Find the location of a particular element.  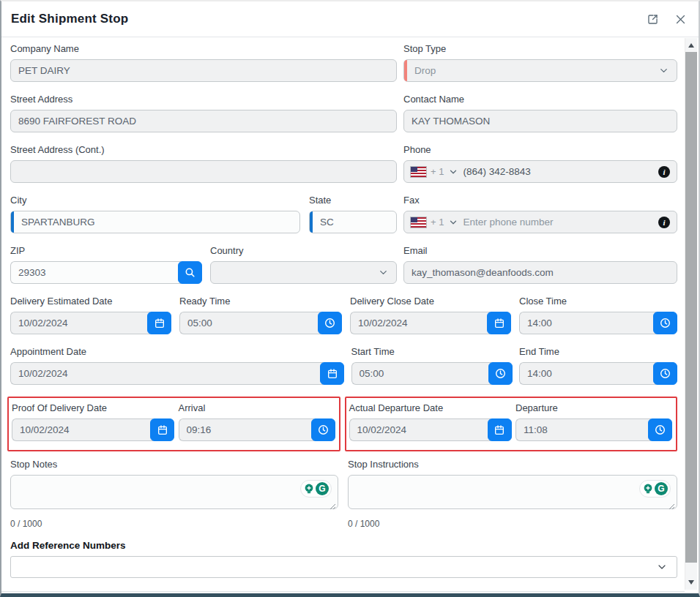

street-address-input is located at coordinates (204, 121).